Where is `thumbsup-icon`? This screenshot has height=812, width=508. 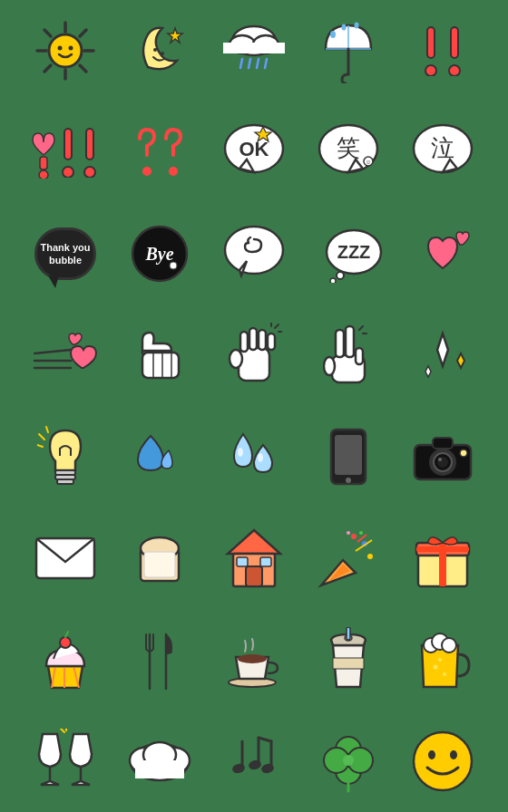 thumbsup-icon is located at coordinates (160, 355).